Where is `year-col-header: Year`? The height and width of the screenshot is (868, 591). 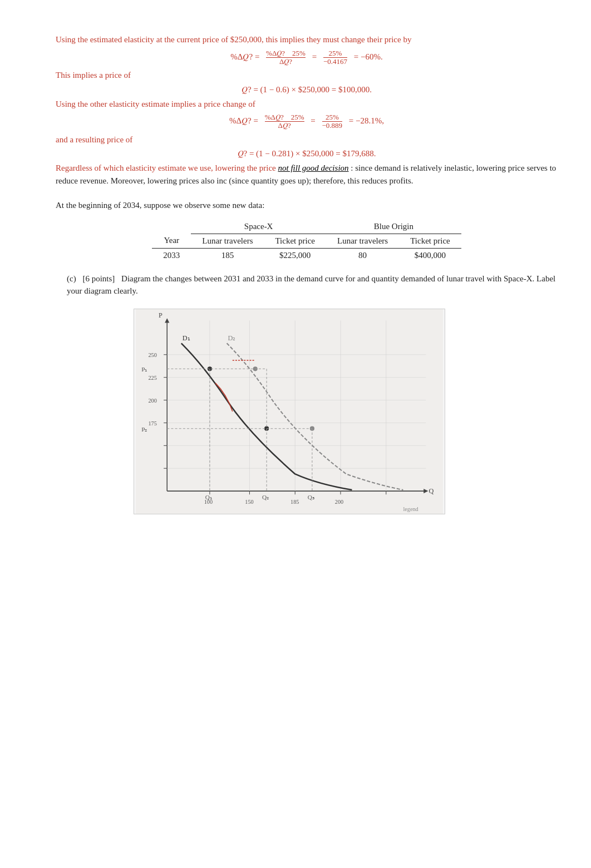
year-col-header: Year is located at coordinates (171, 241).